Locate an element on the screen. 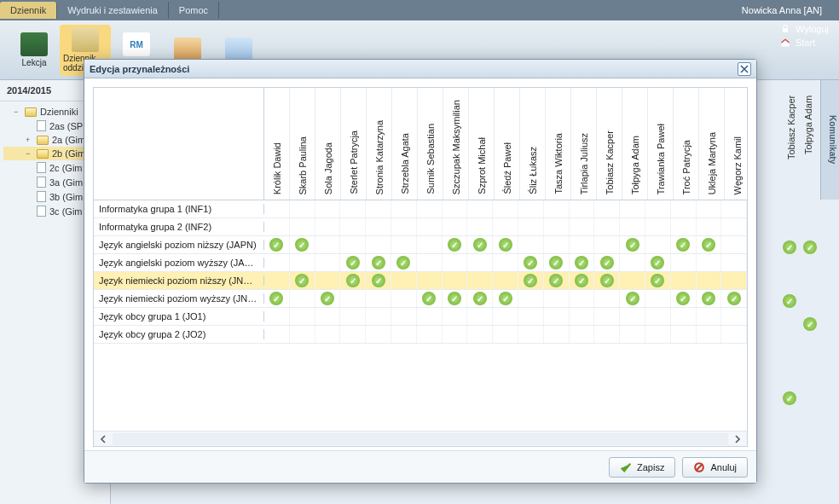 The width and height of the screenshot is (839, 504). scroll-track is located at coordinates (420, 439).